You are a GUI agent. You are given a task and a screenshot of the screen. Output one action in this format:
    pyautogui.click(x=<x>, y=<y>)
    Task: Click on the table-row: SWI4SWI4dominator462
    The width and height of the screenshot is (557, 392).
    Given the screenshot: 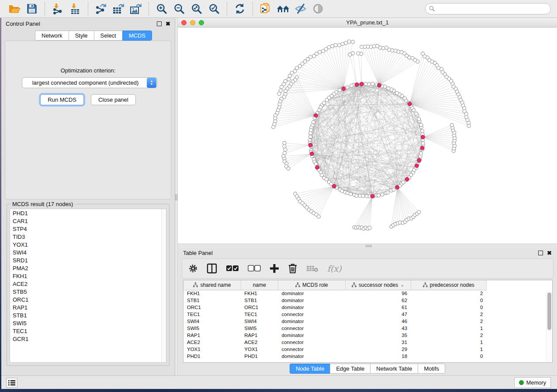 What is the action you would take?
    pyautogui.click(x=335, y=321)
    